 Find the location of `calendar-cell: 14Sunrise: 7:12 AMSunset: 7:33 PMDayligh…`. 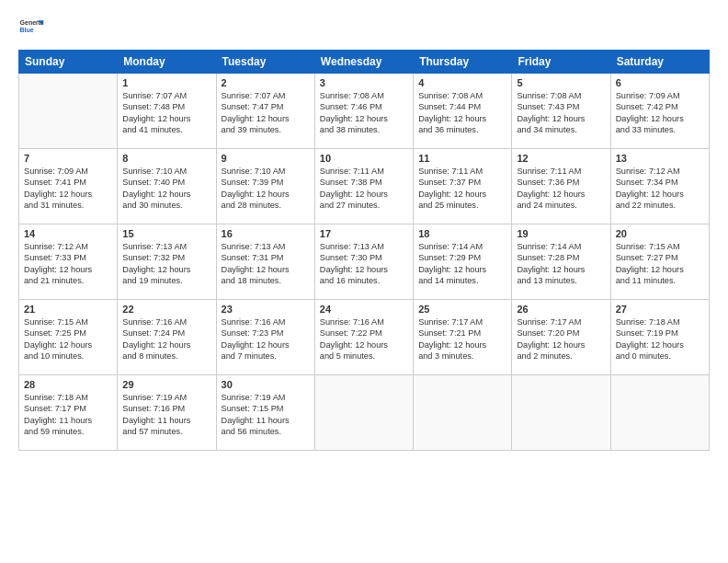

calendar-cell: 14Sunrise: 7:12 AMSunset: 7:33 PMDayligh… is located at coordinates (68, 262).